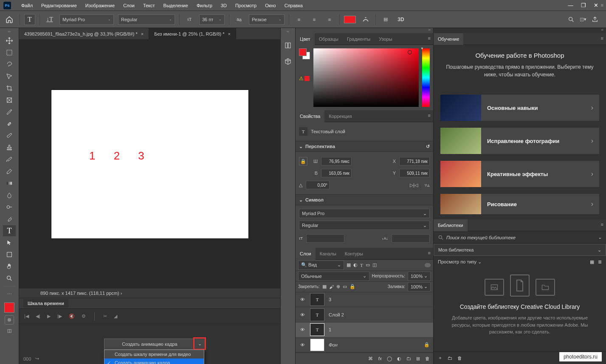  Describe the element at coordinates (354, 254) in the screenshot. I see `tab-paths: Контуры` at that location.